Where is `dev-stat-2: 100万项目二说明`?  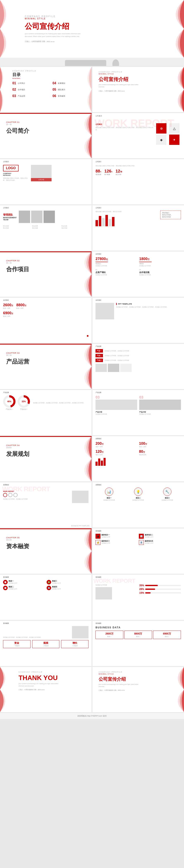 dev-stat-2: 100万项目二说明 is located at coordinates (160, 445).